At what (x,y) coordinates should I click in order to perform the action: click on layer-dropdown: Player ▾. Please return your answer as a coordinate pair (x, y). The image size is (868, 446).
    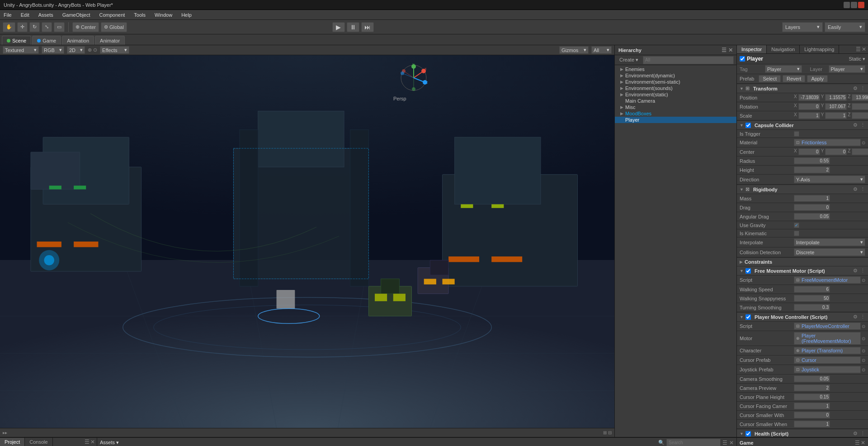
    Looking at the image, I should click on (847, 69).